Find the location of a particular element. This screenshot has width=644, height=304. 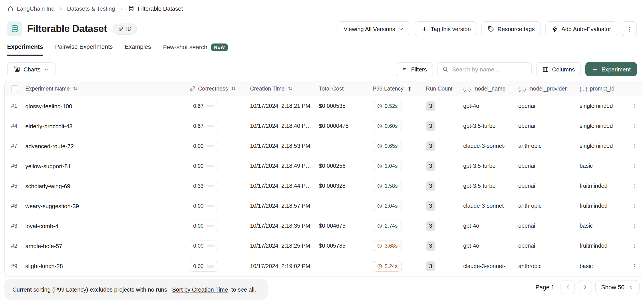

viewing-versions-button: Viewing All Versions is located at coordinates (374, 29).